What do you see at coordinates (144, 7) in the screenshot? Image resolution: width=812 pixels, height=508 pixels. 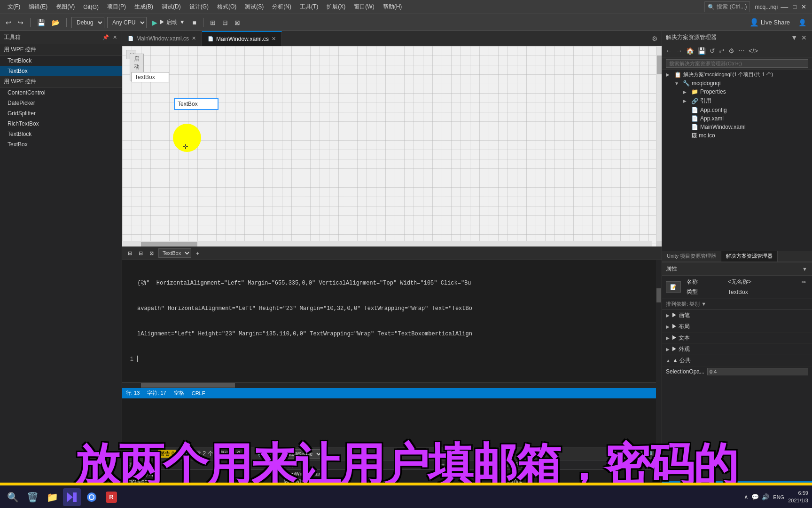 I see `menu-build: 生成(B)` at bounding box center [144, 7].